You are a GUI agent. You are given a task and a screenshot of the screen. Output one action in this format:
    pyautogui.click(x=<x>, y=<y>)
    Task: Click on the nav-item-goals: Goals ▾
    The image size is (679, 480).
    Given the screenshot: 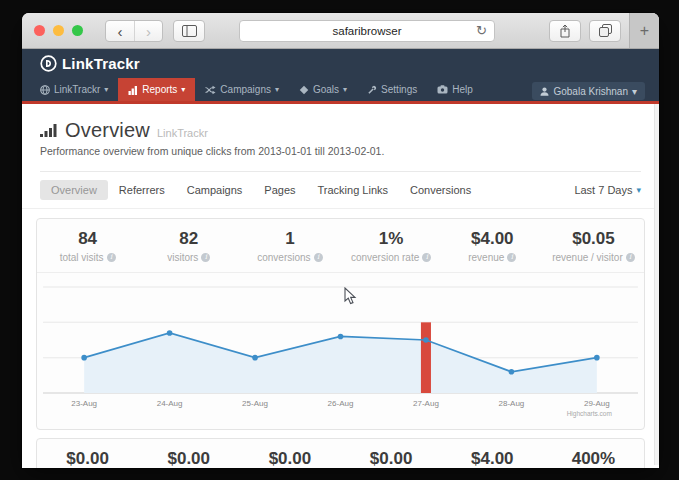 What is the action you would take?
    pyautogui.click(x=323, y=90)
    